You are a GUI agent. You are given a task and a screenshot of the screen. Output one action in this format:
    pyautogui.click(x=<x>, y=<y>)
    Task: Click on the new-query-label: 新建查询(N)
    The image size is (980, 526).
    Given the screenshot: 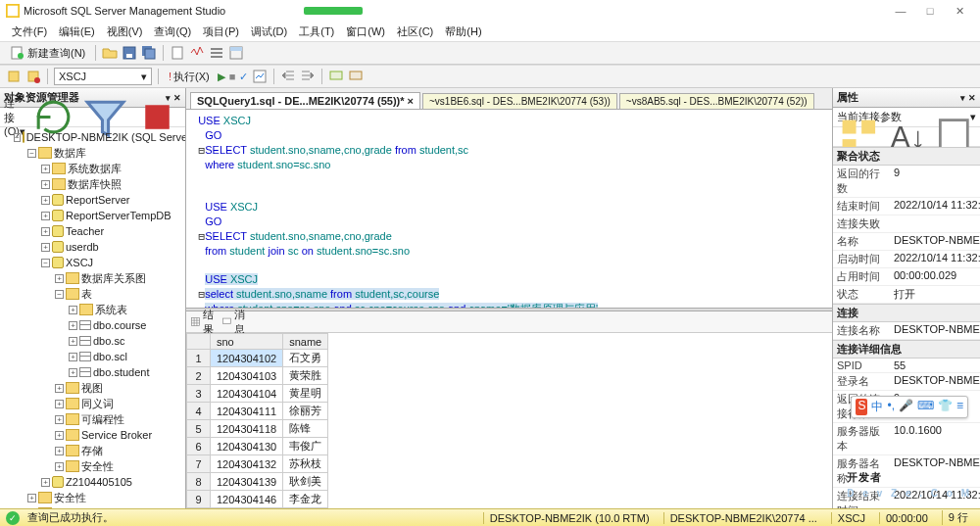 What is the action you would take?
    pyautogui.click(x=57, y=53)
    